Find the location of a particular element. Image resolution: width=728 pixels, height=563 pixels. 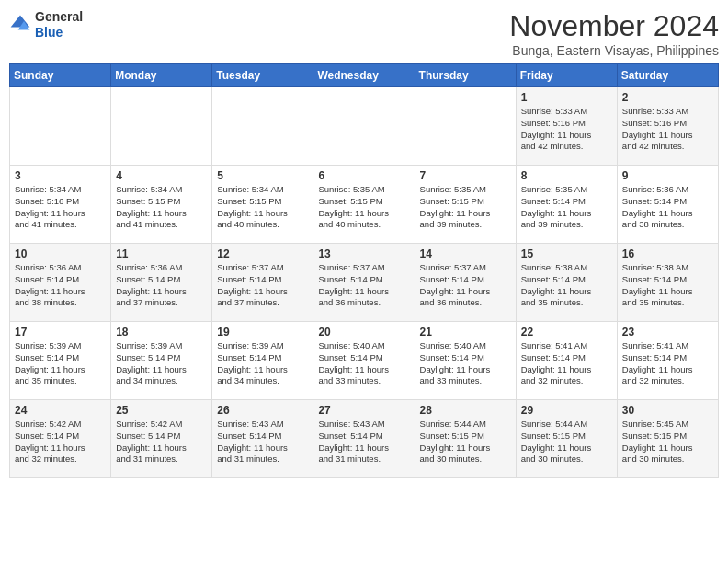

calendar-cell: 30Sunrise: 5:45 AMSunset: 5:15 PMDayligh… is located at coordinates (667, 440).